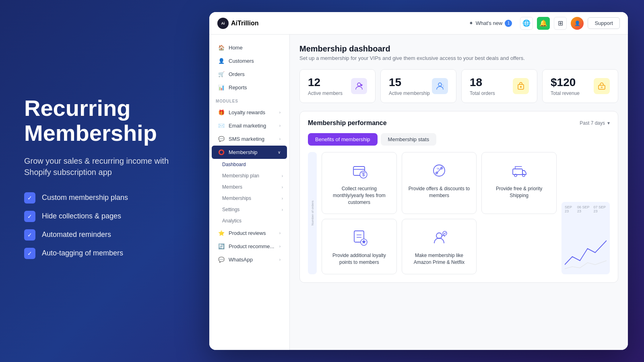 The image size is (644, 362). Describe the element at coordinates (221, 152) in the screenshot. I see `membership-icon: ⭕` at that location.